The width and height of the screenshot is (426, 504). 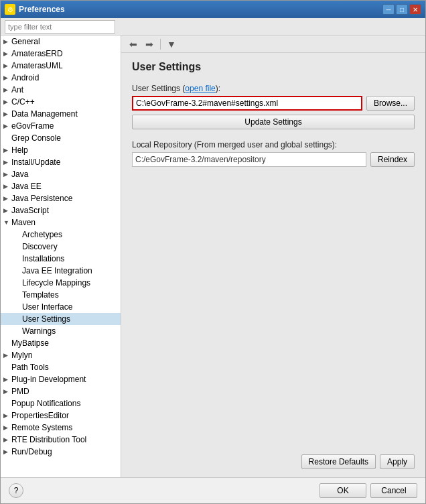 What do you see at coordinates (343, 491) in the screenshot?
I see `ok-button: OK` at bounding box center [343, 491].